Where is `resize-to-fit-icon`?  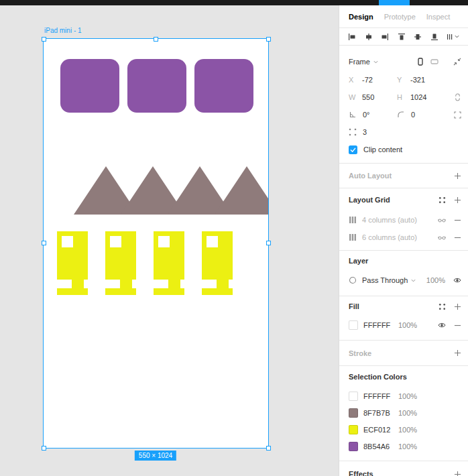
resize-to-fit-icon is located at coordinates (457, 62).